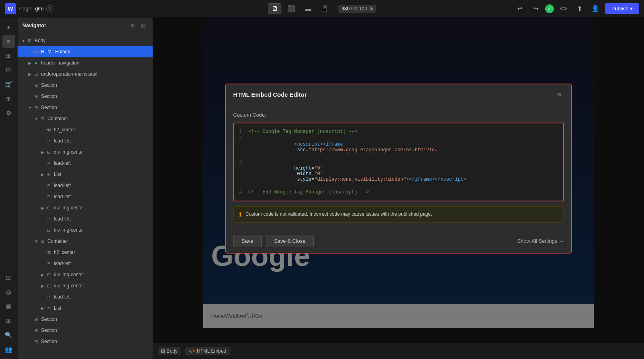 The height and width of the screenshot is (359, 644). What do you see at coordinates (85, 241) in the screenshot?
I see `nav-item-container-2: ▼ ⊡ Container` at bounding box center [85, 241].